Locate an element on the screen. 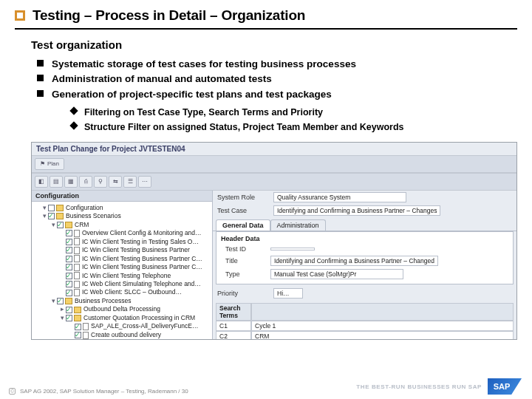 Image resolution: width=532 pixels, height=399 pixels. search-value-cell: CRM is located at coordinates (383, 335).